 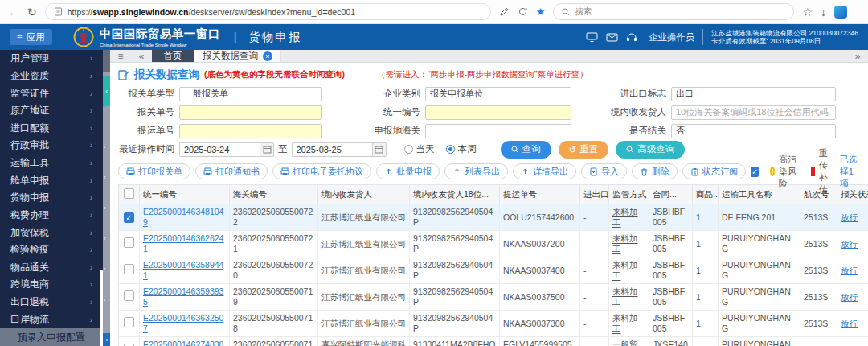 What do you see at coordinates (823, 12) in the screenshot?
I see `download-icon: ↓` at bounding box center [823, 12].